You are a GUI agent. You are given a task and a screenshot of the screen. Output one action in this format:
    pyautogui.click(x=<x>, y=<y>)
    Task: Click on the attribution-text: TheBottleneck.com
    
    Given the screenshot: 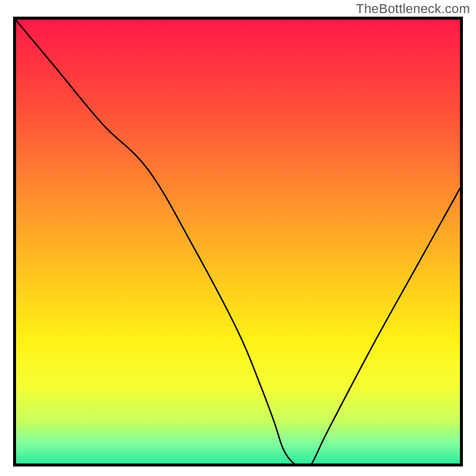 What is the action you would take?
    pyautogui.click(x=413, y=9)
    